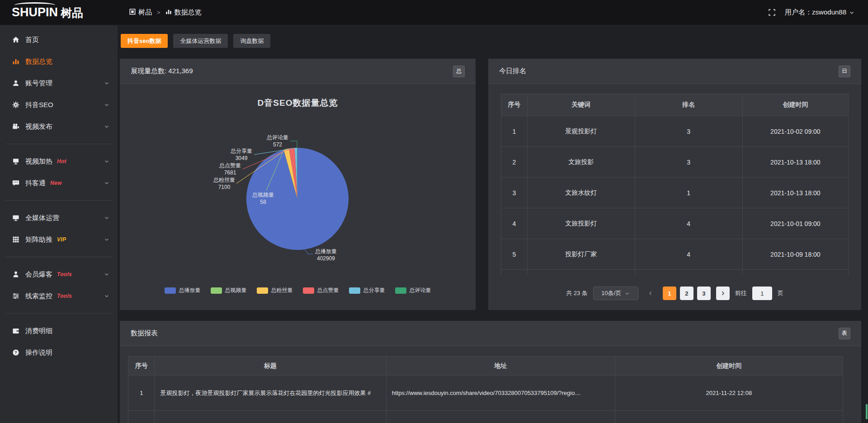 This screenshot has height=423, width=868. What do you see at coordinates (16, 296) in the screenshot?
I see `sliders-icon` at bounding box center [16, 296].